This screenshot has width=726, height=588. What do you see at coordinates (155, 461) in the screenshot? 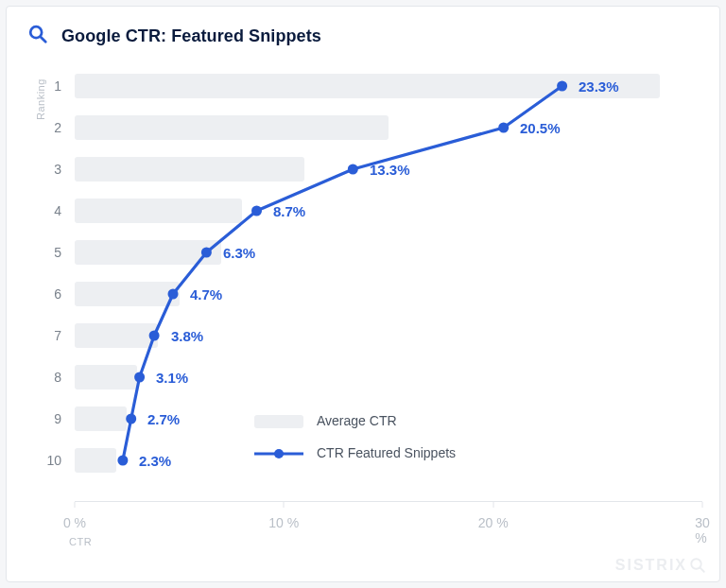
I see `data-label: 2.3%` at bounding box center [155, 461].